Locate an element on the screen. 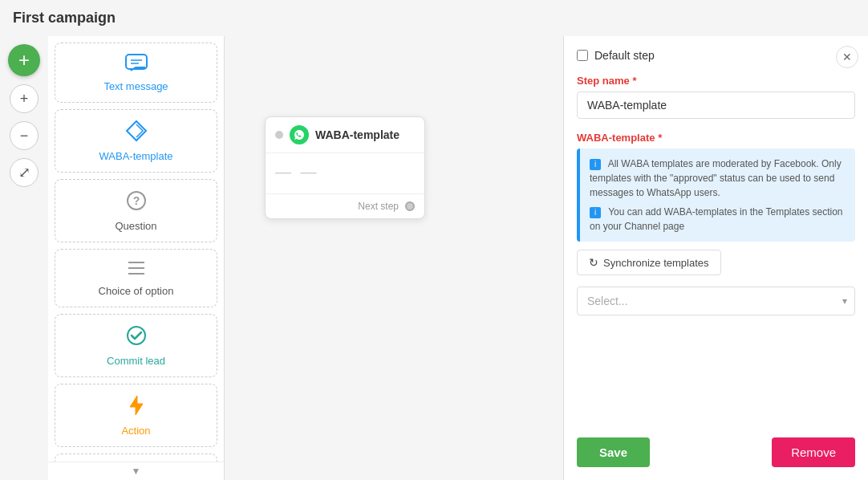 This screenshot has width=868, height=480. step-name-input is located at coordinates (716, 105).